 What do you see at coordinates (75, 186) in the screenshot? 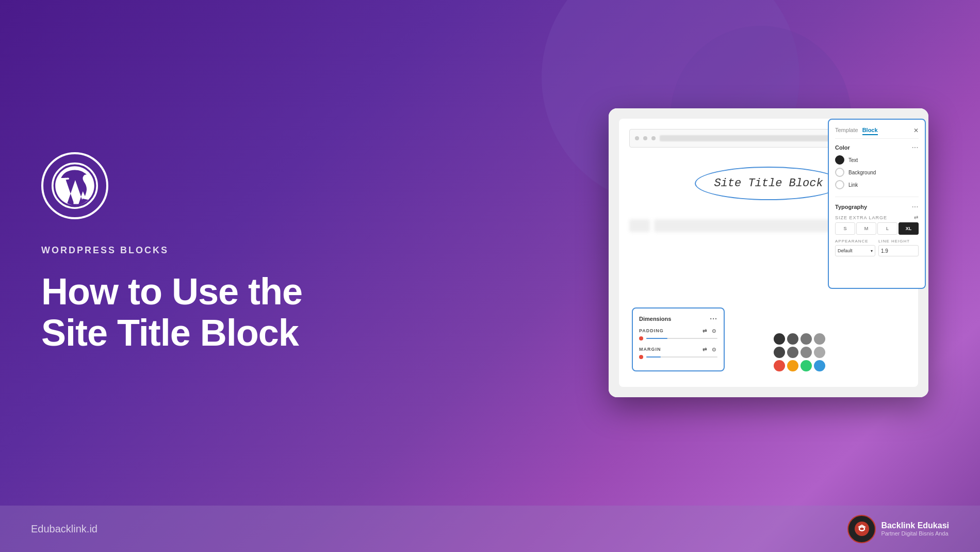
I see `wordpress-icon` at bounding box center [75, 186].